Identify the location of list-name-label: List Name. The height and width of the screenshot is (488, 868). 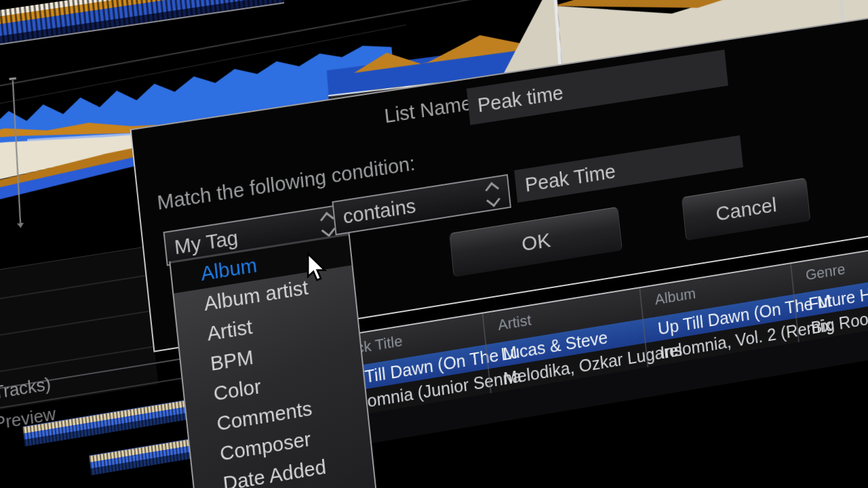
(428, 110).